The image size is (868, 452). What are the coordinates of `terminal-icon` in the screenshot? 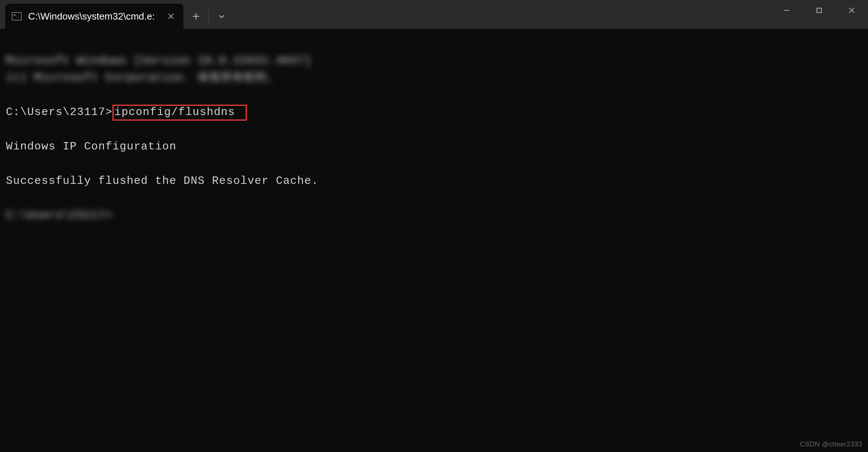 It's located at (17, 16).